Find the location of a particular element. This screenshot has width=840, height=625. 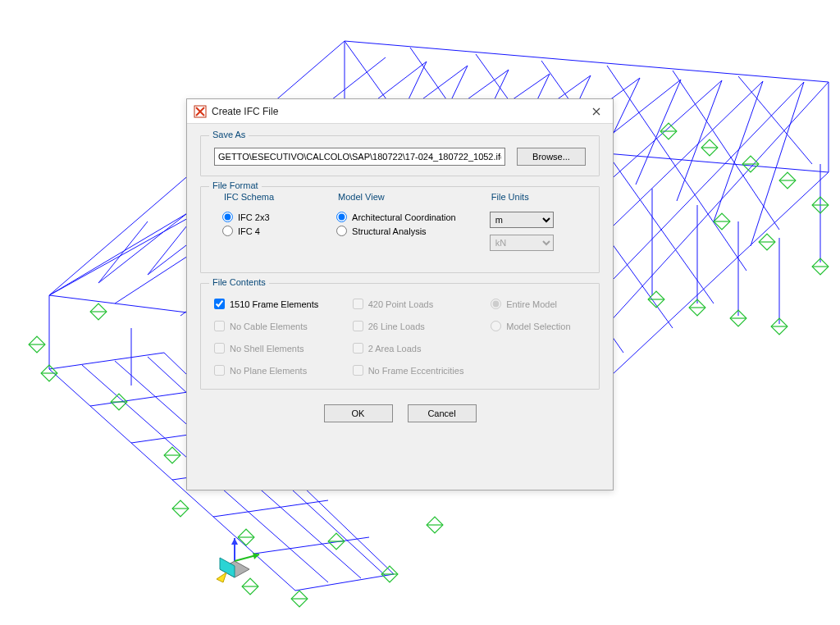

titlebar: Create IFC File is located at coordinates (400, 112).